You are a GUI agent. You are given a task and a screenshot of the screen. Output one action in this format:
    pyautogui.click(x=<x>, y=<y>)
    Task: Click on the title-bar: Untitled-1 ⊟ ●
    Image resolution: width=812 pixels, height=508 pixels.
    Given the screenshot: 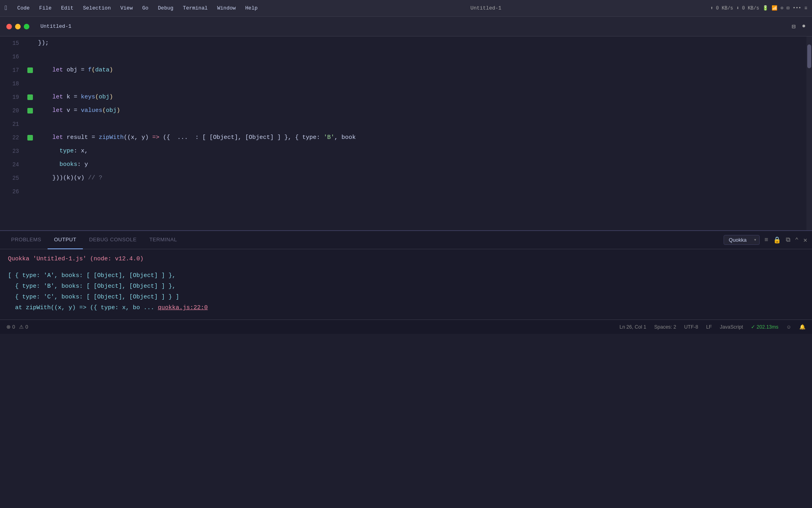 What is the action you would take?
    pyautogui.click(x=406, y=27)
    